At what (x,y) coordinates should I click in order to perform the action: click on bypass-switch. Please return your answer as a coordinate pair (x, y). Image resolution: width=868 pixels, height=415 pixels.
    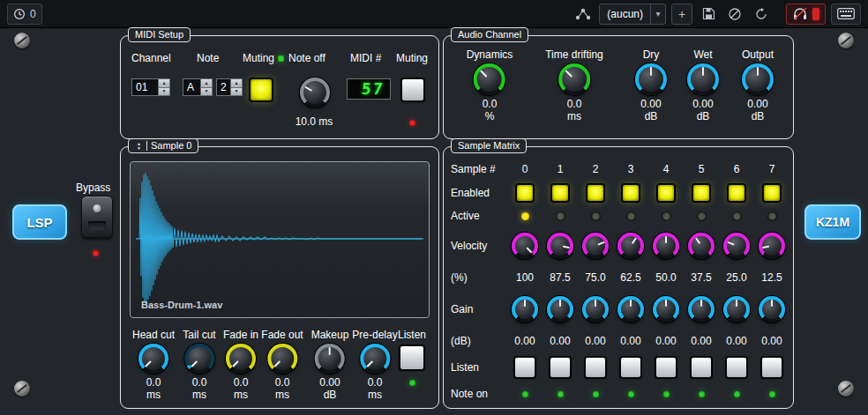
    Looking at the image, I should click on (97, 217).